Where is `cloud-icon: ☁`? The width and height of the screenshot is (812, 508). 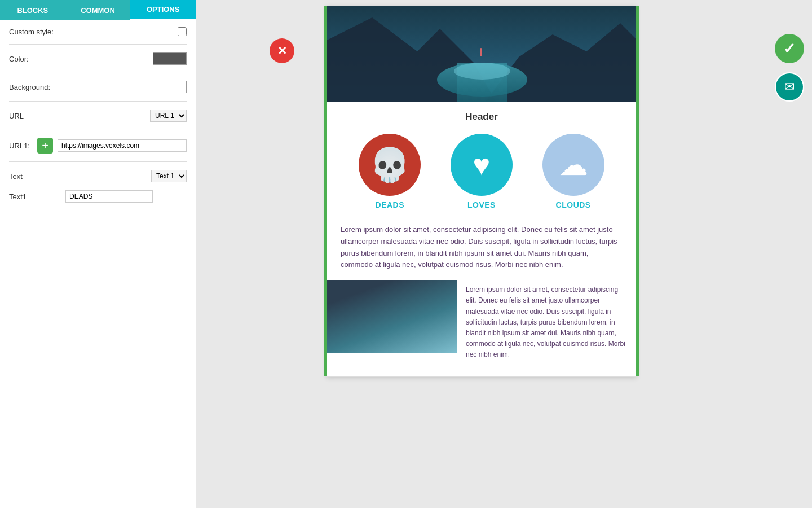
cloud-icon: ☁ is located at coordinates (573, 165).